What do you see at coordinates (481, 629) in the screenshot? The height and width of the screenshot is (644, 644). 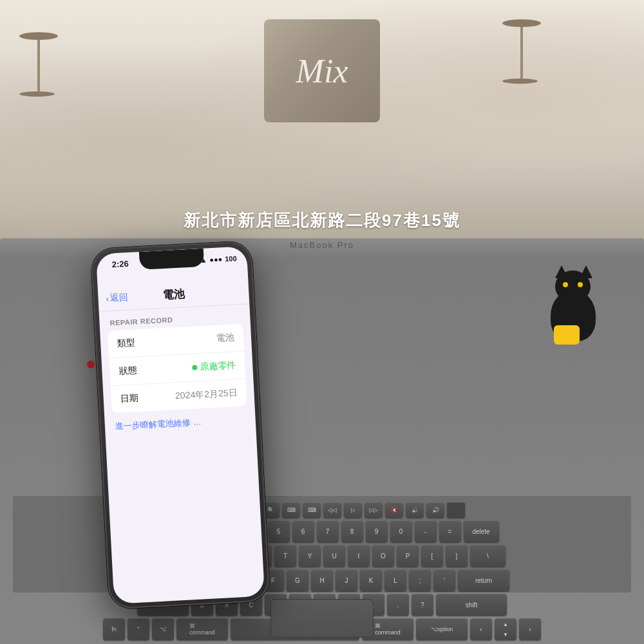 I see `key-arrow-left: ‹` at bounding box center [481, 629].